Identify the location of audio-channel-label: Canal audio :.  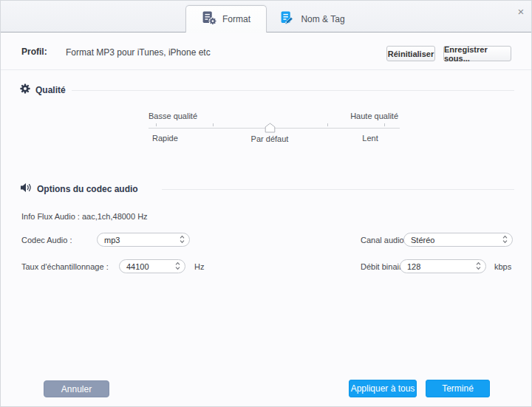
(384, 240).